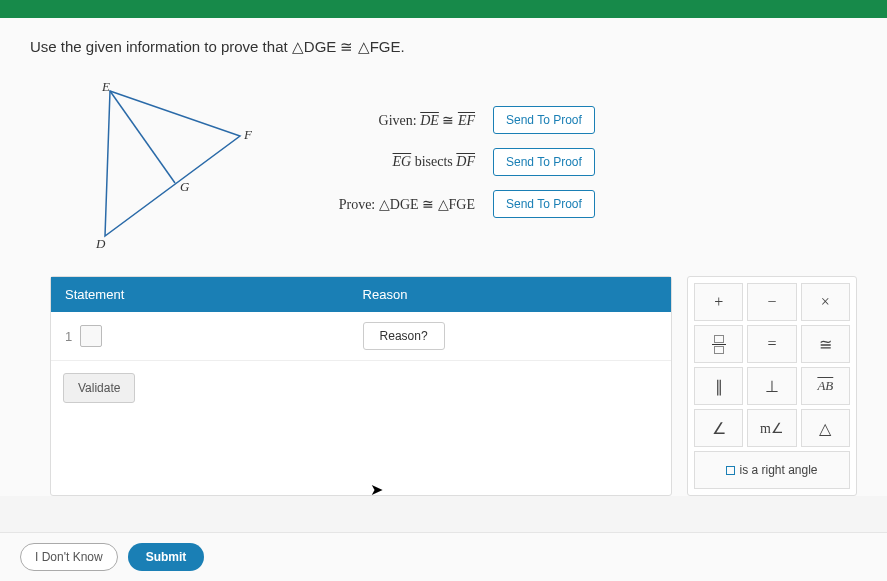 The image size is (887, 581). What do you see at coordinates (200, 294) in the screenshot?
I see `header-statement: Statement` at bounding box center [200, 294].